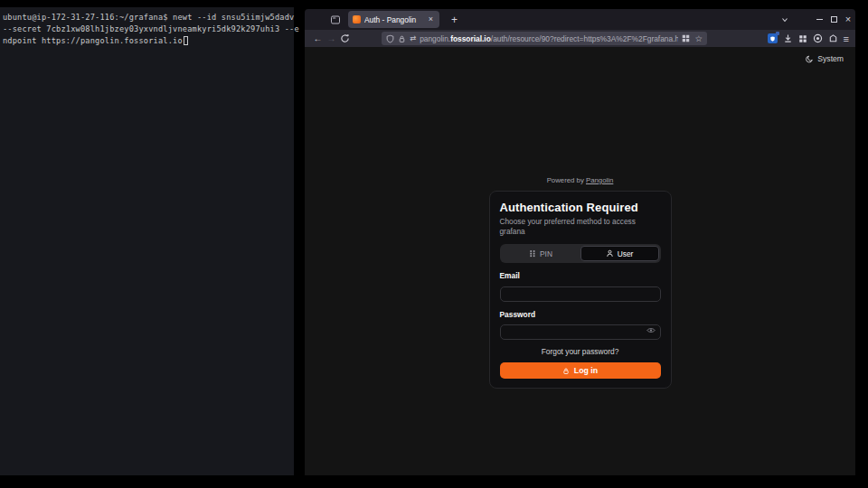 The width and height of the screenshot is (868, 488). I want to click on terminal-cursor, so click(186, 41).